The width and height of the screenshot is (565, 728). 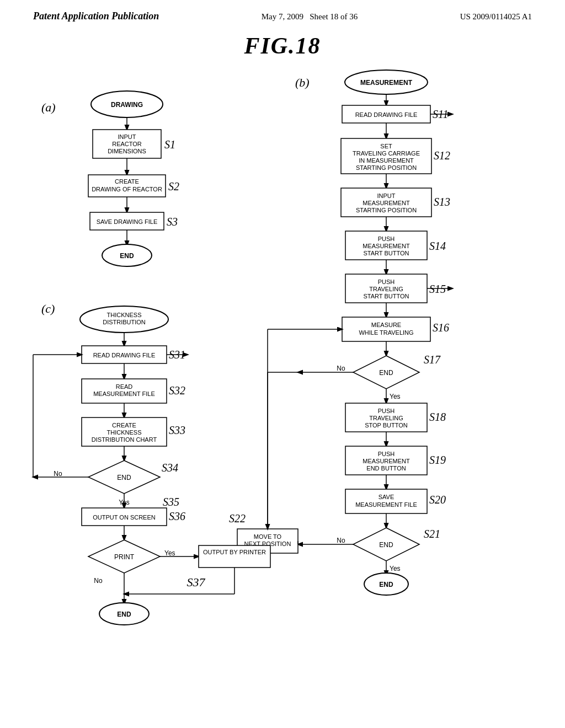 What do you see at coordinates (302, 83) in the screenshot?
I see `svg-text: (b)` at bounding box center [302, 83].